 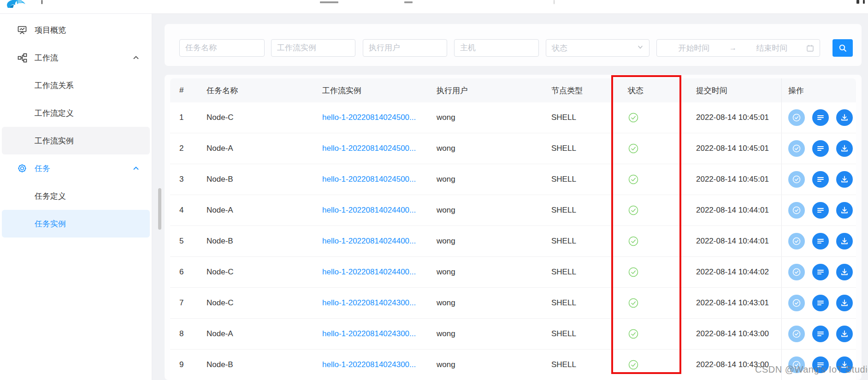 What do you see at coordinates (843, 48) in the screenshot?
I see `search-button` at bounding box center [843, 48].